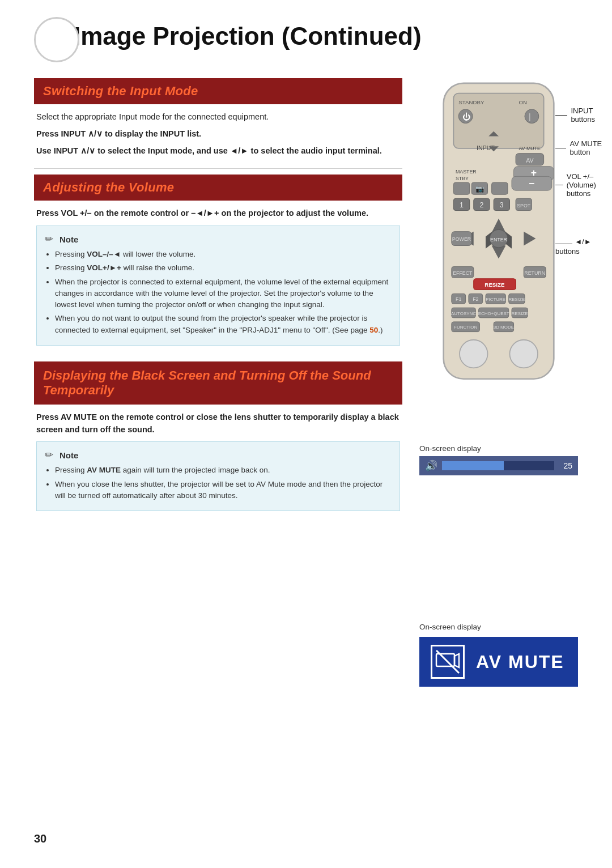 This screenshot has width=612, height=868. Describe the element at coordinates (499, 239) in the screenshot. I see `remote-area: STANDBY ON ⏻ | INPUT AV MUTE AV` at that location.